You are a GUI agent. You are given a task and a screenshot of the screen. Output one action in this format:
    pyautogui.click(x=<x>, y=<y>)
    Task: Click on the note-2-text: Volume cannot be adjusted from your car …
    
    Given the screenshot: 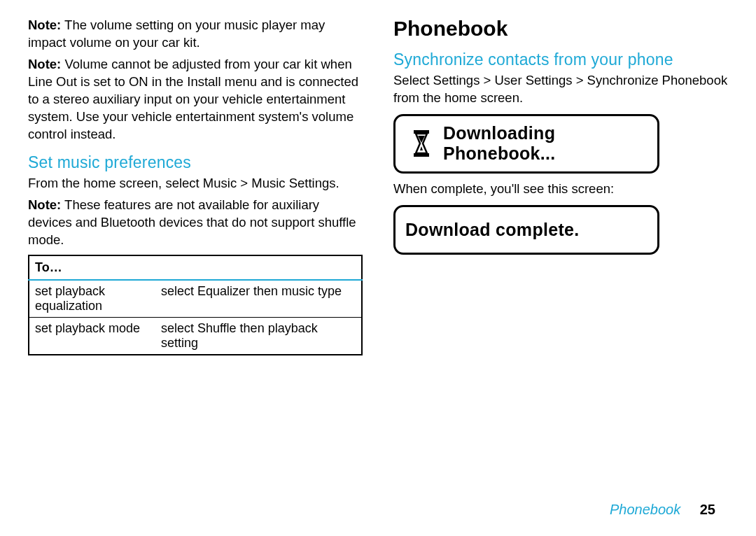 What is the action you would take?
    pyautogui.click(x=193, y=99)
    